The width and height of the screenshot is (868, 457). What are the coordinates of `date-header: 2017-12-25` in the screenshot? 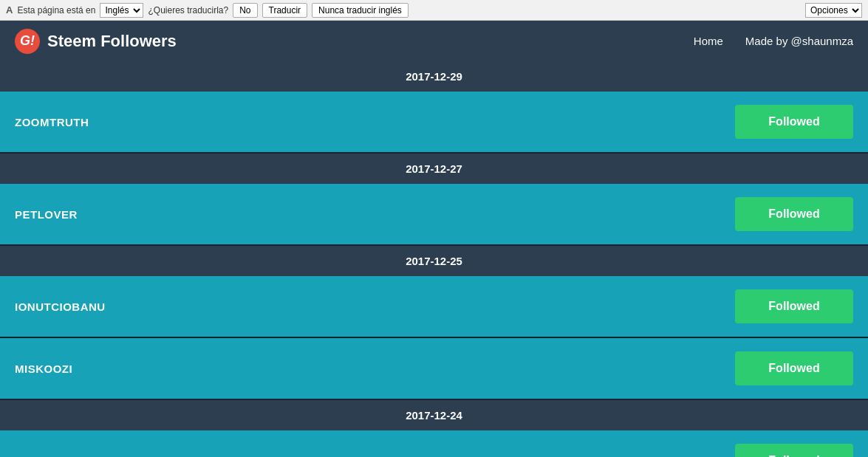 It's located at (434, 261).